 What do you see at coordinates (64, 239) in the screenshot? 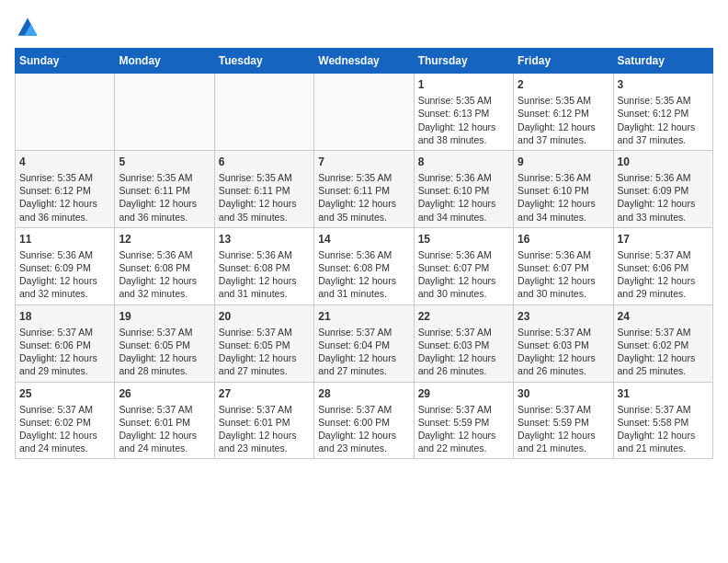
I see `day-number: 11` at bounding box center [64, 239].